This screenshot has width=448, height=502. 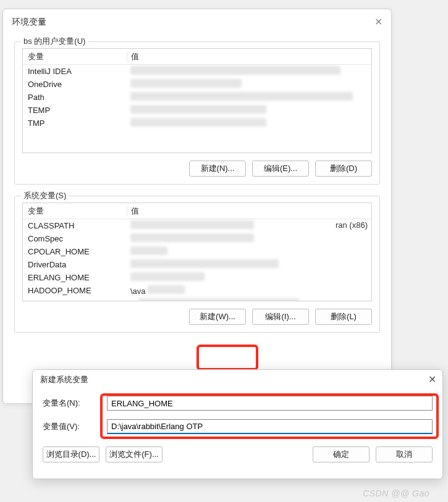 What do you see at coordinates (344, 317) in the screenshot?
I see `sys-delete-button: 删除(L)` at bounding box center [344, 317].